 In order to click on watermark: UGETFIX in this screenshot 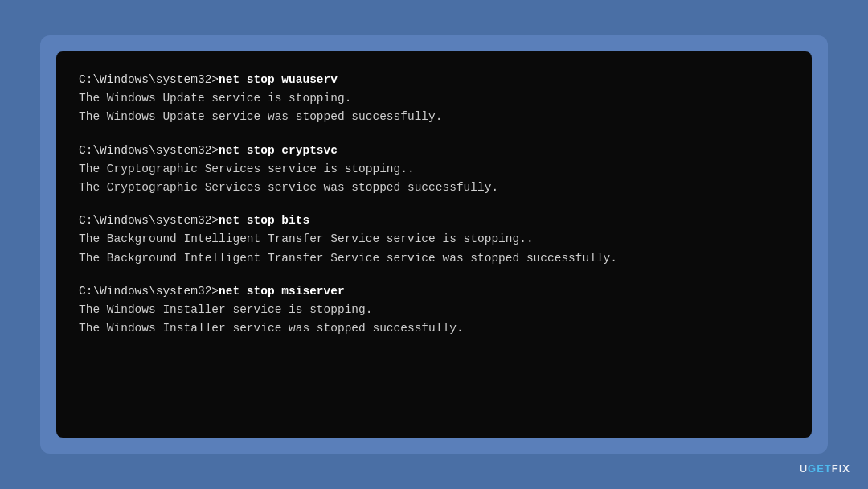, I will do `click(825, 468)`.